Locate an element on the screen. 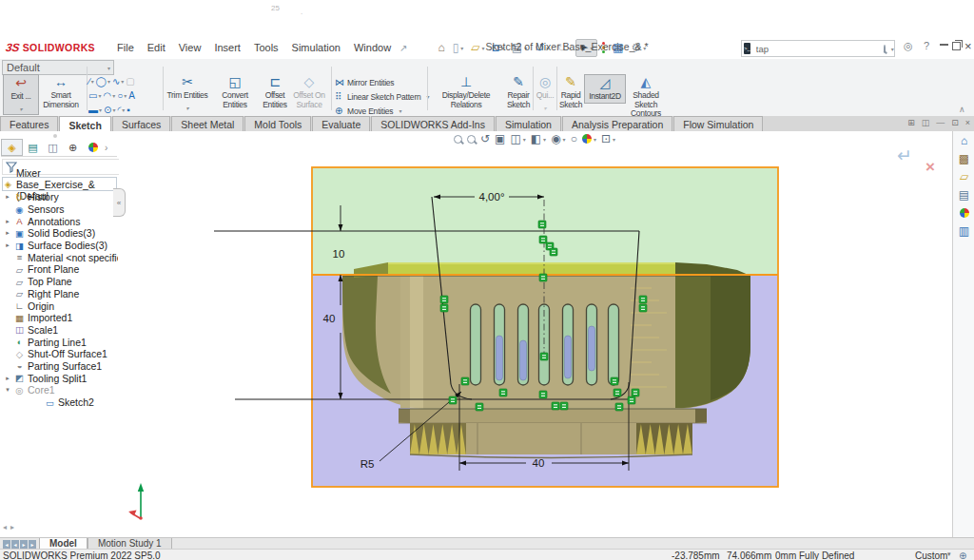 This screenshot has width=974, height=560. appearances-icon is located at coordinates (964, 213).